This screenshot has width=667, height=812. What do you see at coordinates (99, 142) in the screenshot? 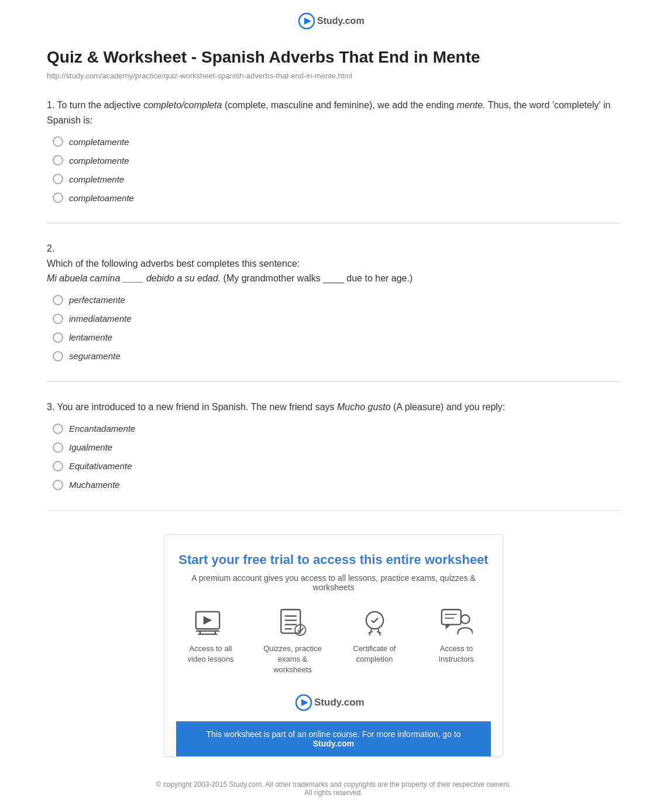
I see `q1-label-1: completamente` at bounding box center [99, 142].